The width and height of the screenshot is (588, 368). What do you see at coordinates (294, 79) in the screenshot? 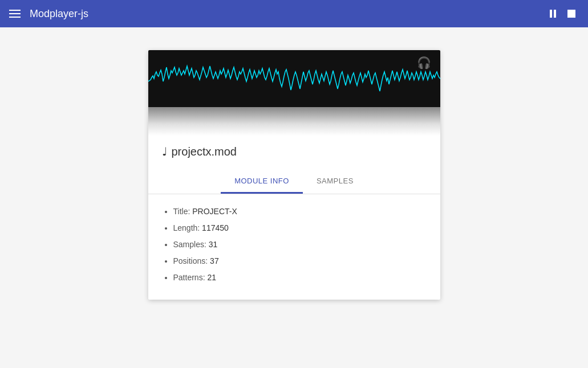
I see `waveform-container: 🎧` at bounding box center [294, 79].